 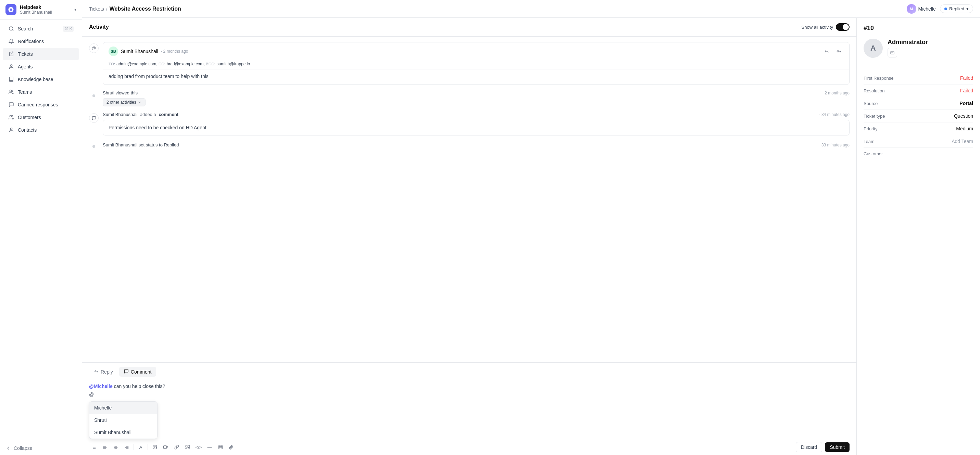 I want to click on sidebar-item-knowledge-base: Knowledge base, so click(x=41, y=79).